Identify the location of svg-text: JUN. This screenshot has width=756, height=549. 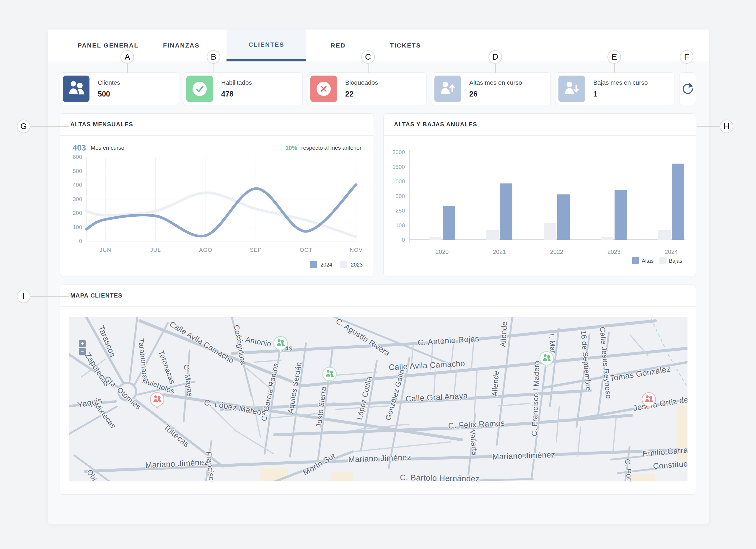
(105, 250).